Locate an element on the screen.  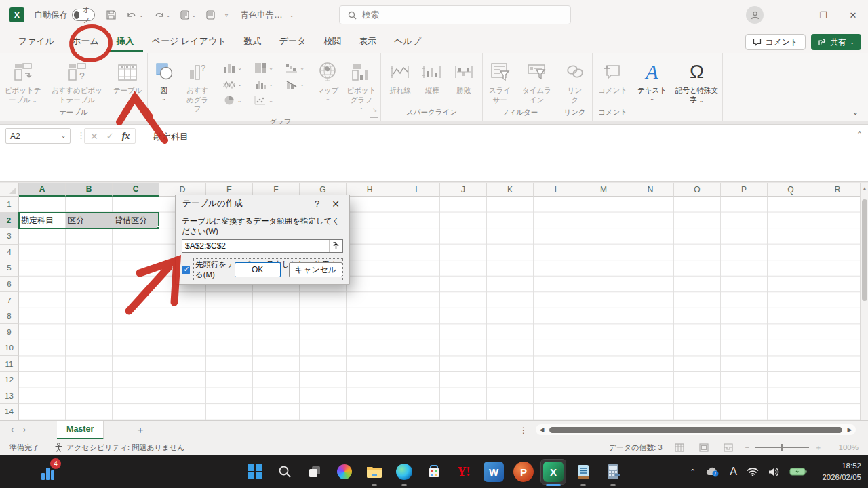
symbols-button: Ω 記号と特殊文字 ⌄ is located at coordinates (697, 82).